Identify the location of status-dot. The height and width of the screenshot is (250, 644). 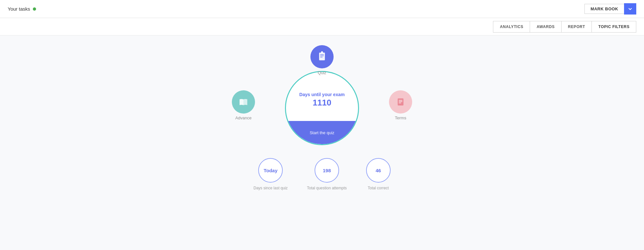
(34, 9).